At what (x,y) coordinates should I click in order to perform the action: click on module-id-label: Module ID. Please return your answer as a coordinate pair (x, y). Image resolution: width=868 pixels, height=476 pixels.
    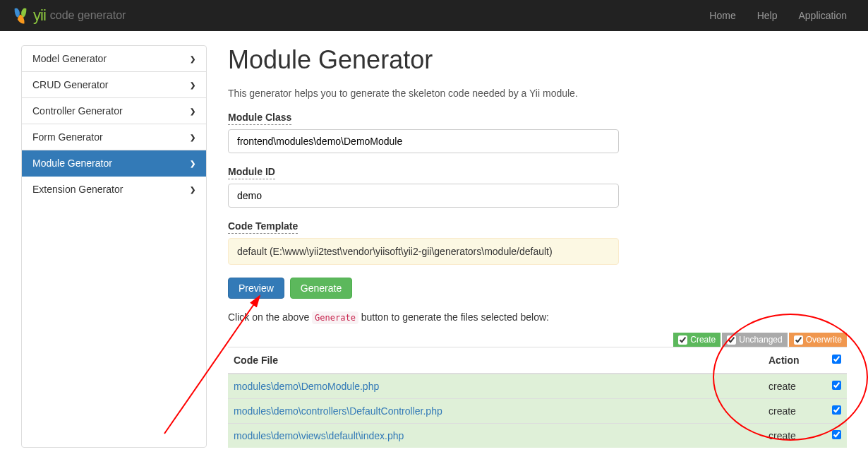
    Looking at the image, I should click on (251, 172).